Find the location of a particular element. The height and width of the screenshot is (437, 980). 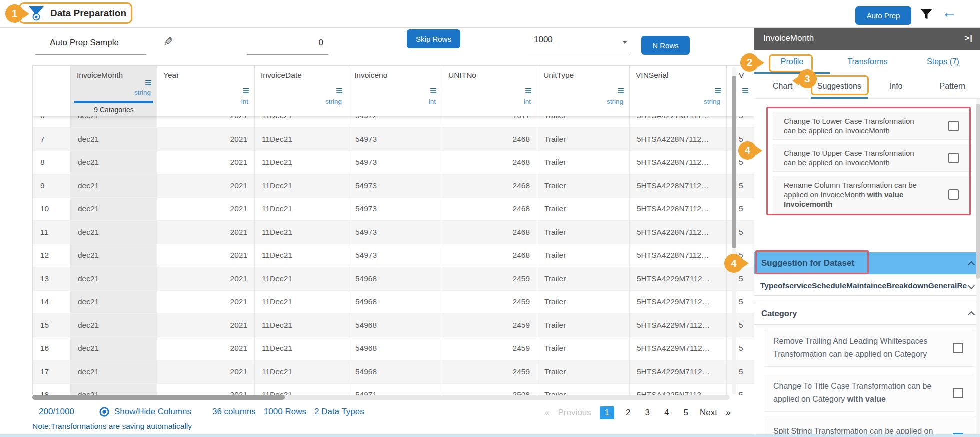

auto-prep-button: Auto Prep is located at coordinates (883, 16).